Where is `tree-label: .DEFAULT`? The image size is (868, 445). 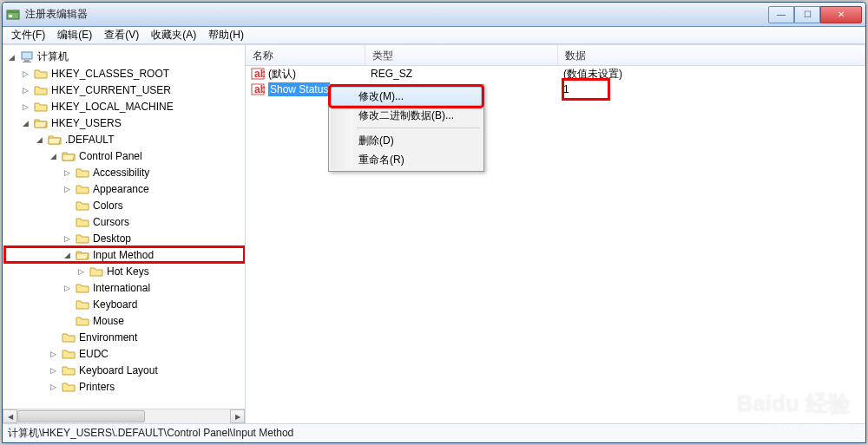 tree-label: .DEFAULT is located at coordinates (89, 140).